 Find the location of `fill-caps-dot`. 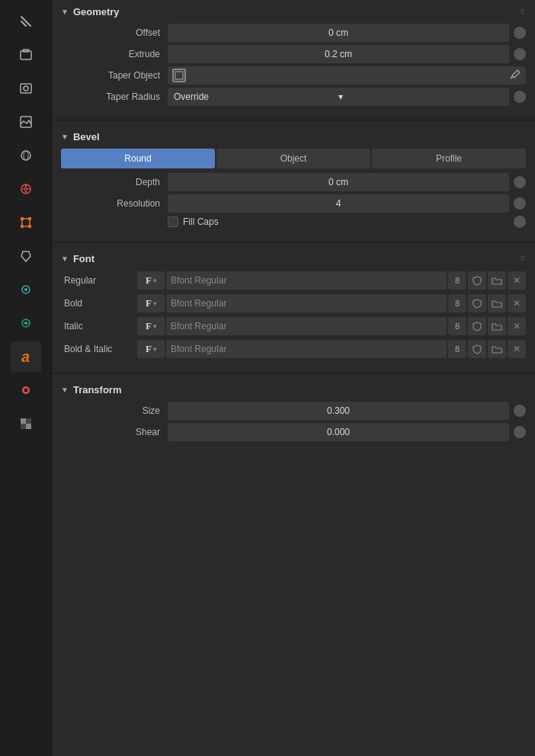

fill-caps-dot is located at coordinates (520, 222).